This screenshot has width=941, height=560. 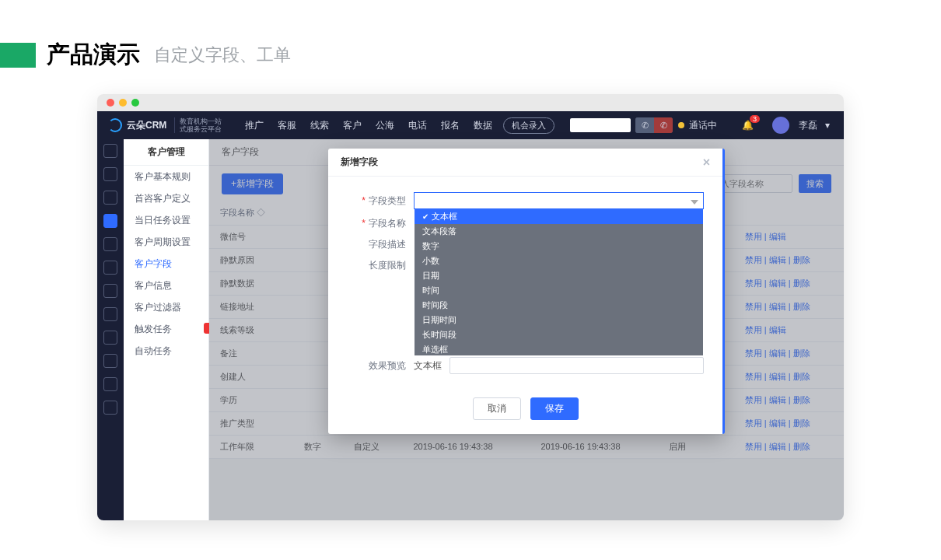 What do you see at coordinates (110, 103) in the screenshot?
I see `close-dot` at bounding box center [110, 103].